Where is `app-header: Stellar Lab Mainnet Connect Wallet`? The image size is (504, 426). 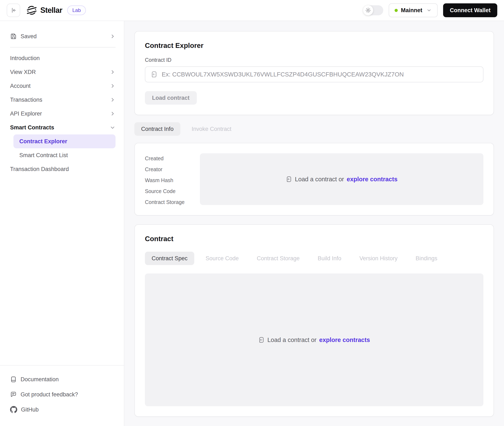 app-header: Stellar Lab Mainnet Connect Wallet is located at coordinates (252, 11).